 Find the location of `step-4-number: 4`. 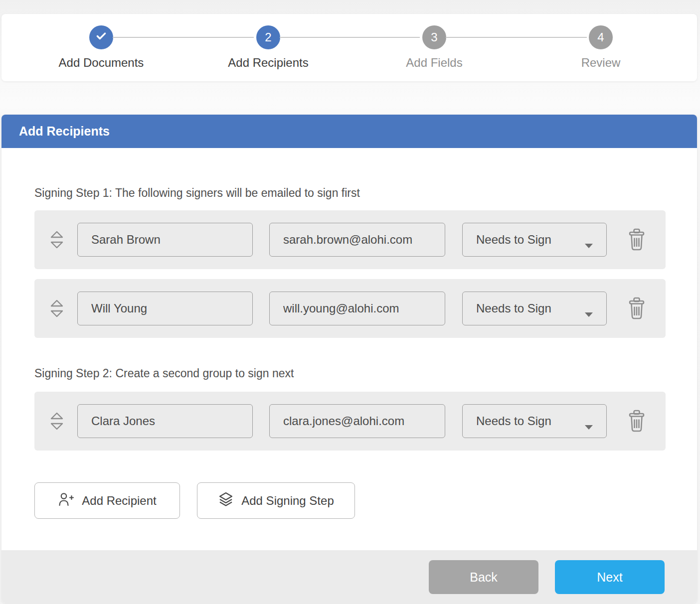

step-4-number: 4 is located at coordinates (600, 37).